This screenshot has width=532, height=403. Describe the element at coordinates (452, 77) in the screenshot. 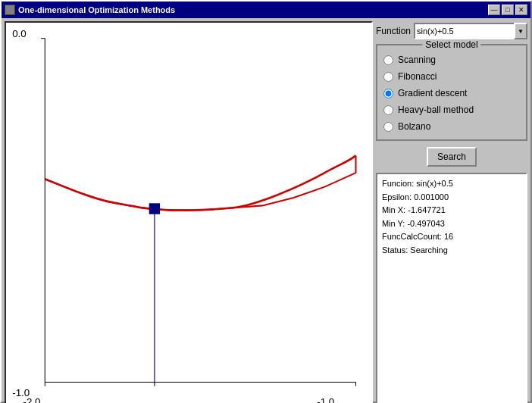

I see `radio-fibonacci: Fibonacci` at that location.